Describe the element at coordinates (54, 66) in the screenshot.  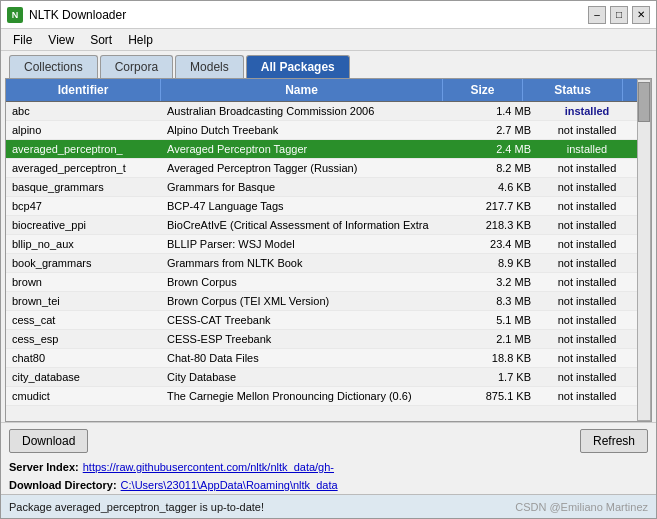
I see `tab-collections: Collections` at that location.